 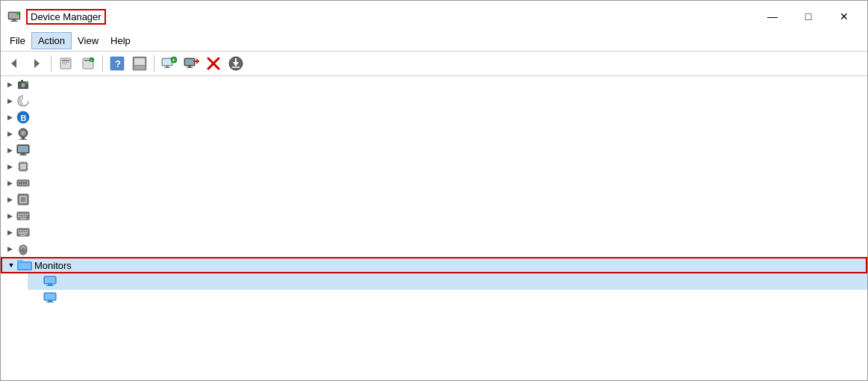 I want to click on tree-item-cameras: ▶, so click(x=434, y=84).